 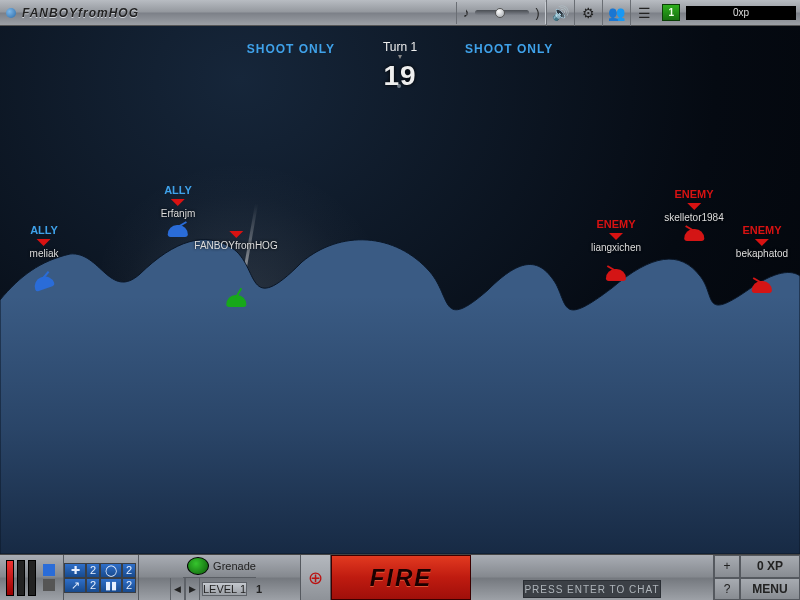 What do you see at coordinates (729, 13) in the screenshot?
I see `xp-display: 1 0xp` at bounding box center [729, 13].